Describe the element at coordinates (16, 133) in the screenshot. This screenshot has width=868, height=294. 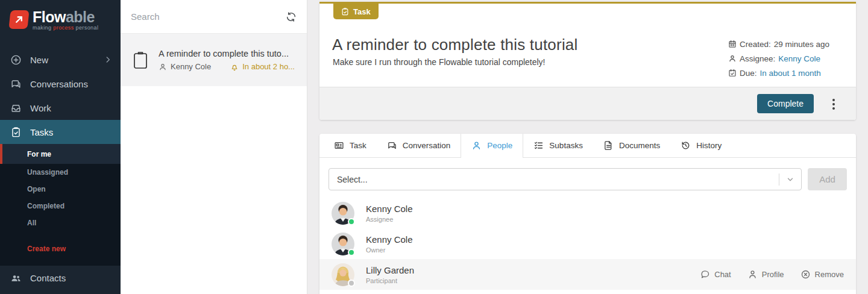
I see `tasks-clipboard-icon` at that location.